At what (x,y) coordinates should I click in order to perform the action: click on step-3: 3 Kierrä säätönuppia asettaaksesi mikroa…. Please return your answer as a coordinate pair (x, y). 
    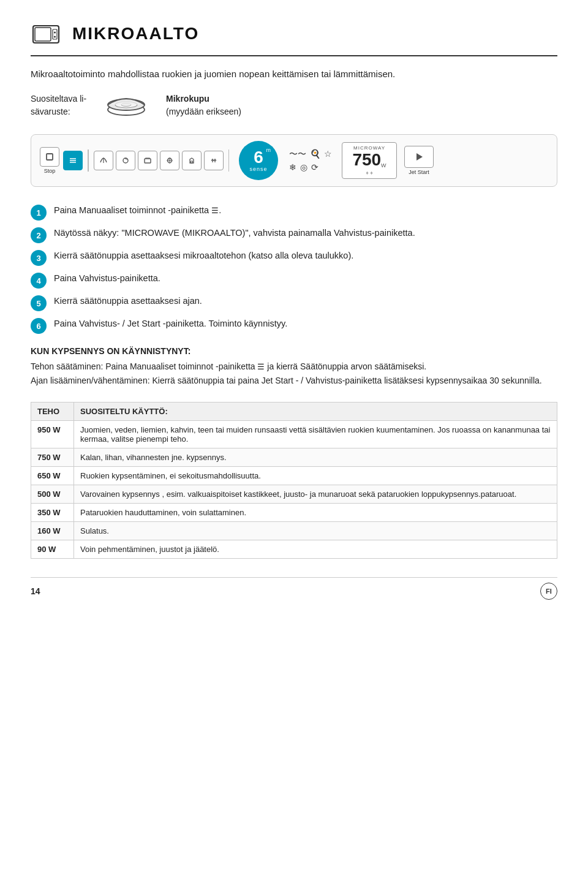
    Looking at the image, I should click on (294, 257).